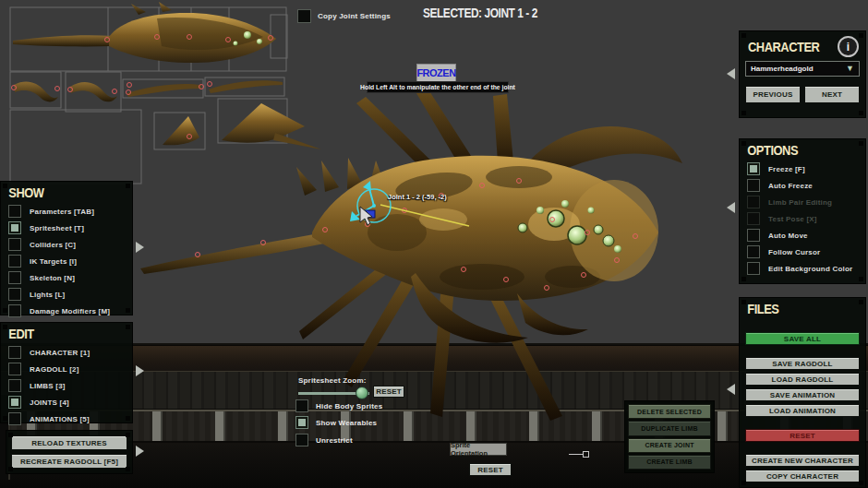 The width and height of the screenshot is (868, 488). I want to click on show-item-lights: Lights [L], so click(66, 294).